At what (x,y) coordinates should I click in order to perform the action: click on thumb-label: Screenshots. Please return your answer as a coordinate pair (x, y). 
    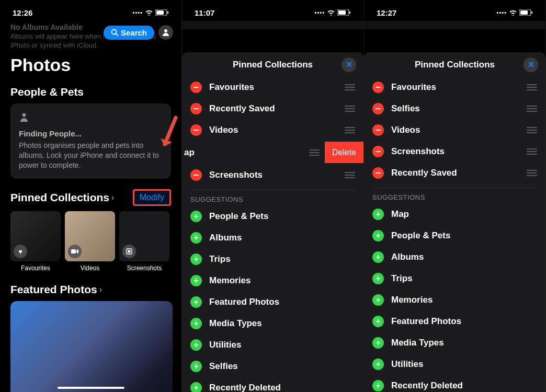
    Looking at the image, I should click on (144, 268).